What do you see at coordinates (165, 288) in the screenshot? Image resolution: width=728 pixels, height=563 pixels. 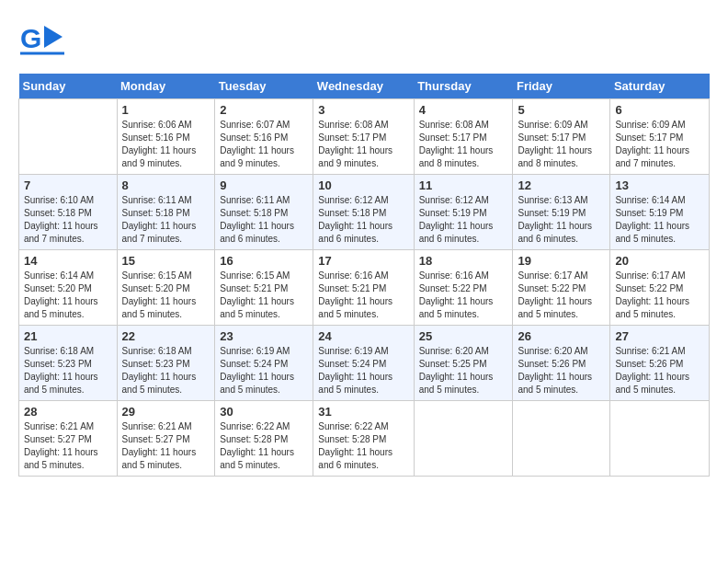 I see `calendar-cell: 15Sunrise: 6:15 AM Sunset: 5:20 PM Dayli…` at bounding box center [165, 288].